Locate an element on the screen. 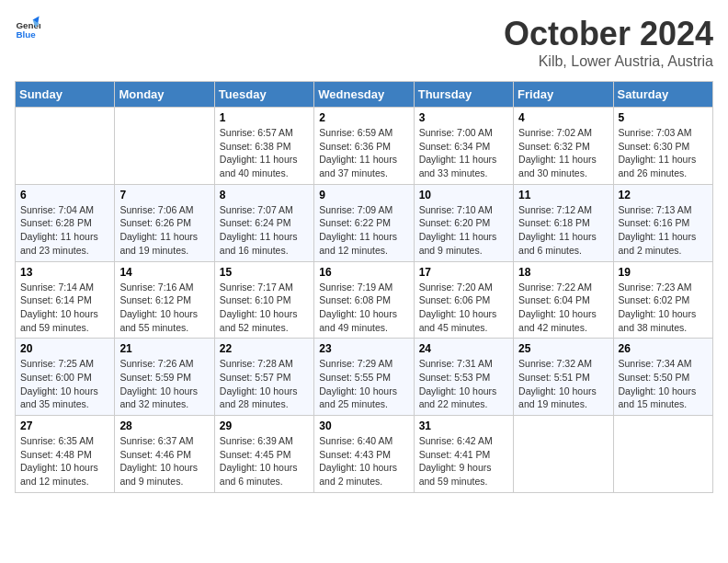  col-monday: Monday is located at coordinates (165, 95).